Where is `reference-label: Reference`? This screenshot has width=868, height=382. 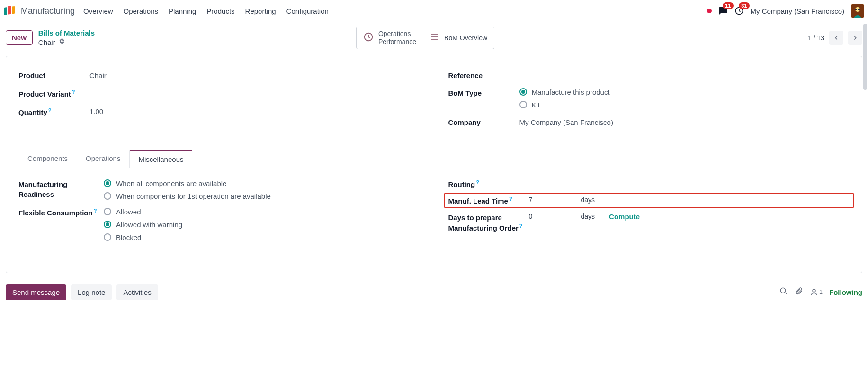 reference-label: Reference is located at coordinates (484, 75).